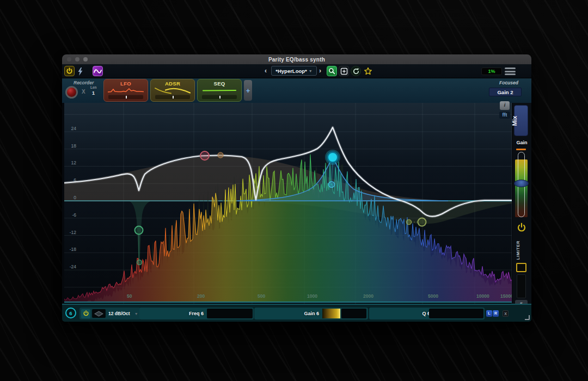 Image resolution: width=588 pixels, height=381 pixels. What do you see at coordinates (80, 71) in the screenshot?
I see `lightning-bolt-icon` at bounding box center [80, 71].